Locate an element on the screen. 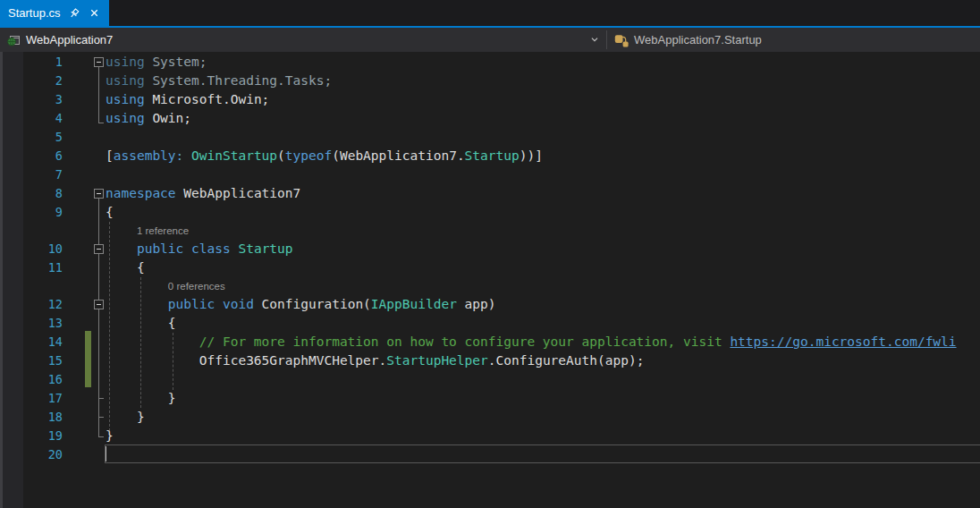 Image resolution: width=980 pixels, height=508 pixels. code-token: typeof is located at coordinates (308, 156).